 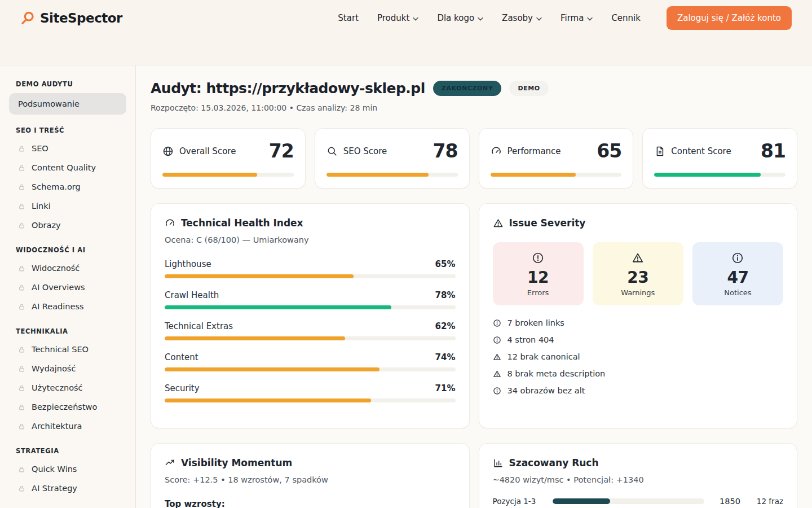 What do you see at coordinates (68, 250) in the screenshot?
I see `sidebar-heading-widocznosc-i-ai: WIDOCZNOŚĆ I AI` at bounding box center [68, 250].